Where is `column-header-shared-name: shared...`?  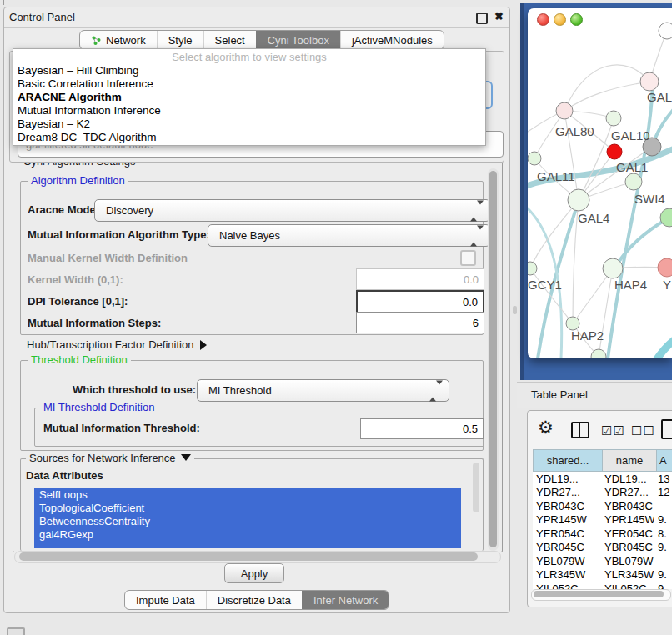
column-header-shared-name: shared... is located at coordinates (568, 460).